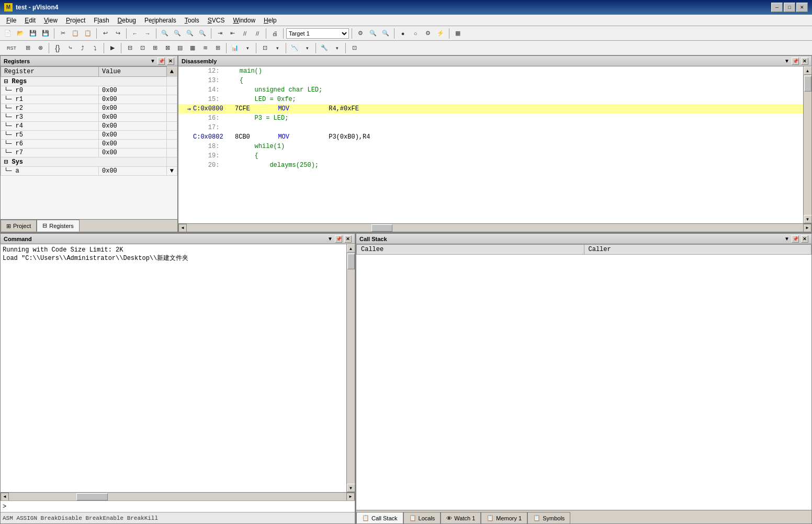 This screenshot has height=524, width=812. What do you see at coordinates (178, 496) in the screenshot?
I see `command-scrollbar-h: ◄ ►` at bounding box center [178, 496].